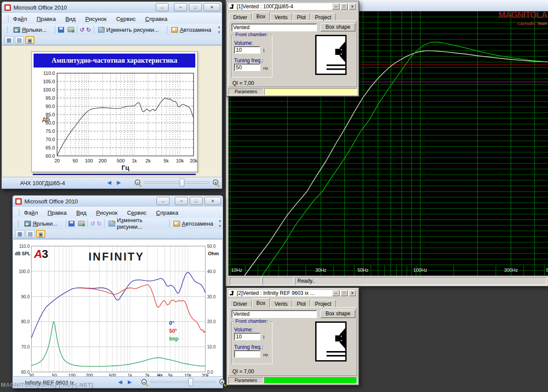 The image size is (548, 392). What do you see at coordinates (126, 167) in the screenshot?
I see `svg-text: Гц` at bounding box center [126, 167].